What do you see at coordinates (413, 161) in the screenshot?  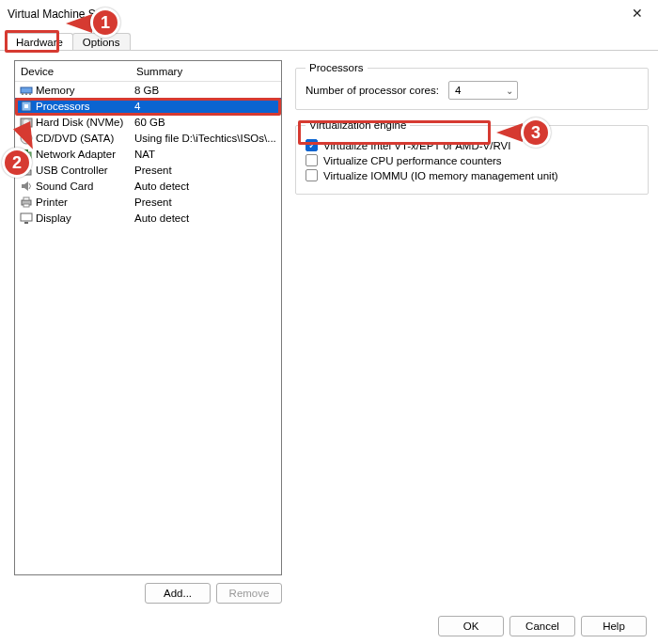 I see `checkbox-label-perf: Virtualize CPU performance counters` at bounding box center [413, 161].